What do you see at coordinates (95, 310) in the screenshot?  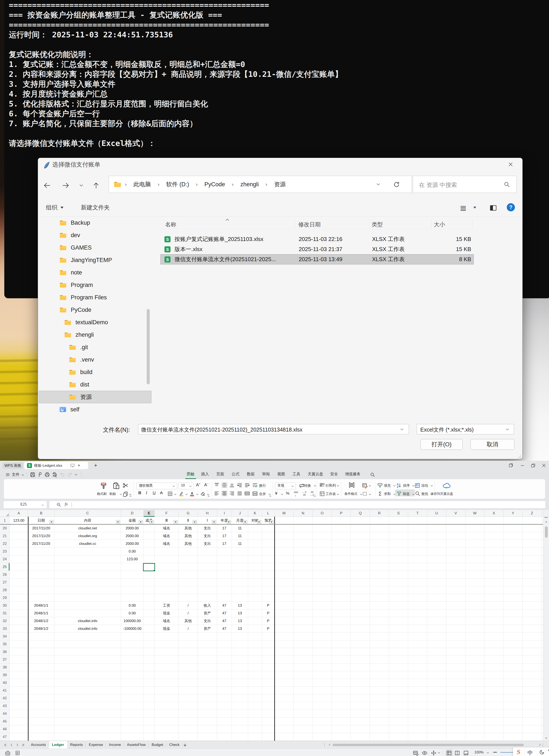 I see `tree-item: PyCode` at bounding box center [95, 310].